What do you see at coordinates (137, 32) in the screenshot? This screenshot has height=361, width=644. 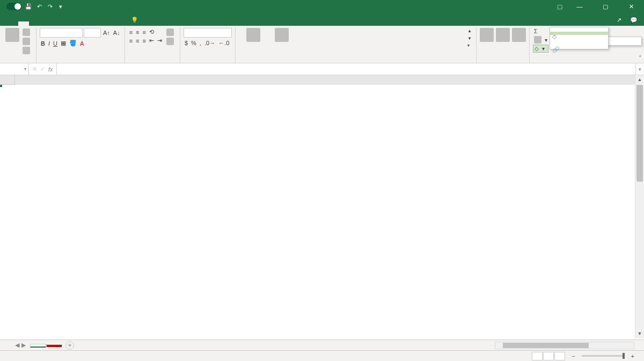 I see `align-middle-button: ≡` at bounding box center [137, 32].